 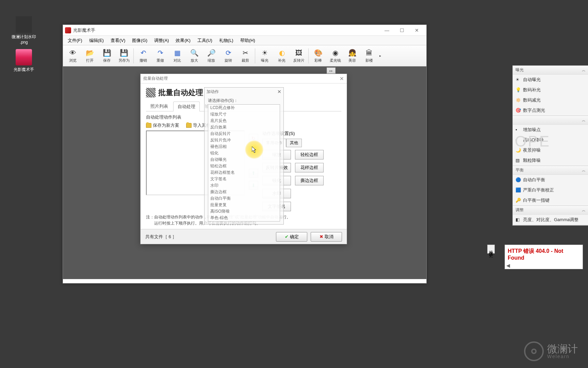 I want to click on tool-redo: ↷重做, so click(x=160, y=56).